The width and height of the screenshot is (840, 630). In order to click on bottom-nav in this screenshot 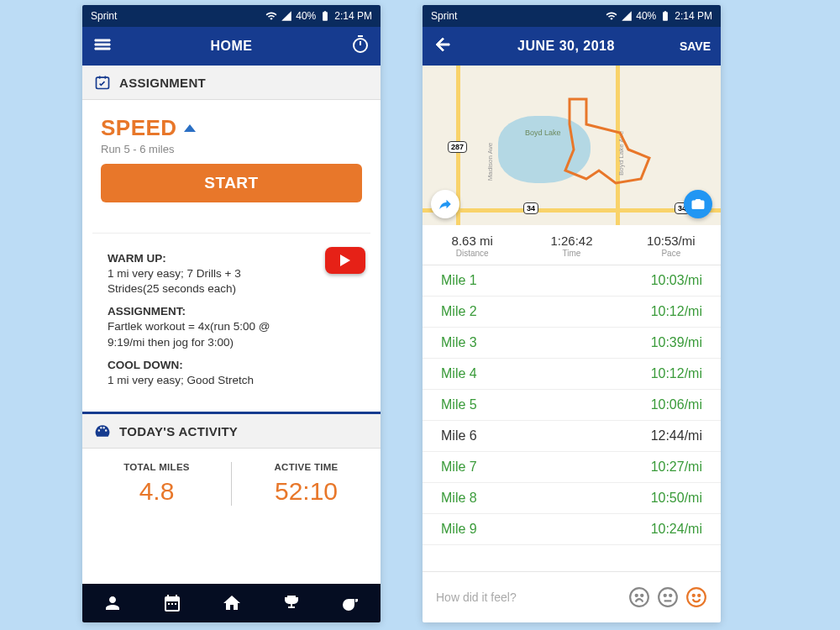, I will do `click(232, 603)`.